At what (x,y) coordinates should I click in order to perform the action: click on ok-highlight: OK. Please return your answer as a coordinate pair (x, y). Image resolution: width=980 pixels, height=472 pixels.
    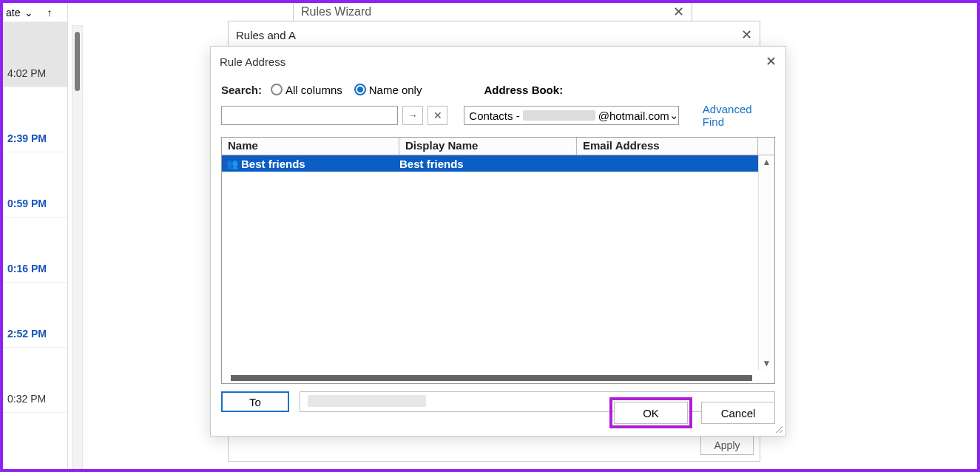
    Looking at the image, I should click on (651, 413).